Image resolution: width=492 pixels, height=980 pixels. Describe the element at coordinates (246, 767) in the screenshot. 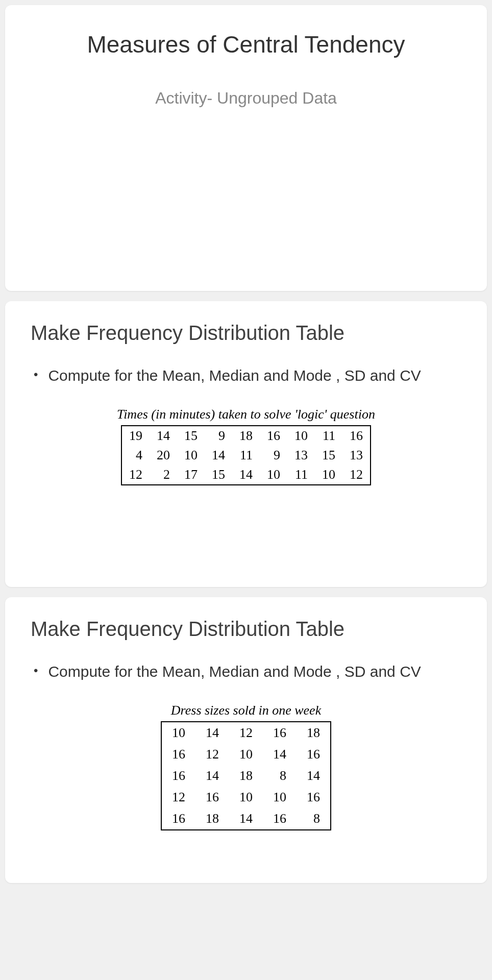

I see `table-wrapper-2: Dress sizes sold in one week 10 14 12 16…` at that location.